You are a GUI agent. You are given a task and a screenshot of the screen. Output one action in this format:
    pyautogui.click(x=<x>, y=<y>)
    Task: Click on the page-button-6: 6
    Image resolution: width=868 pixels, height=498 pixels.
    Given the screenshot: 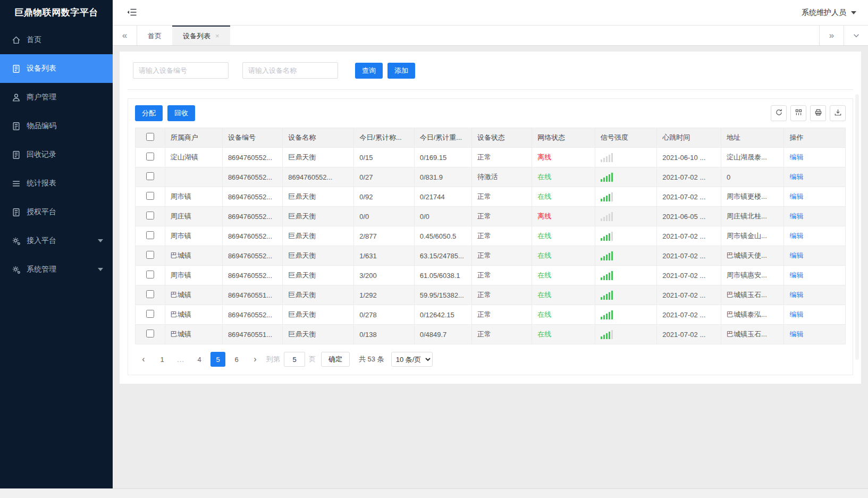 What is the action you would take?
    pyautogui.click(x=237, y=359)
    